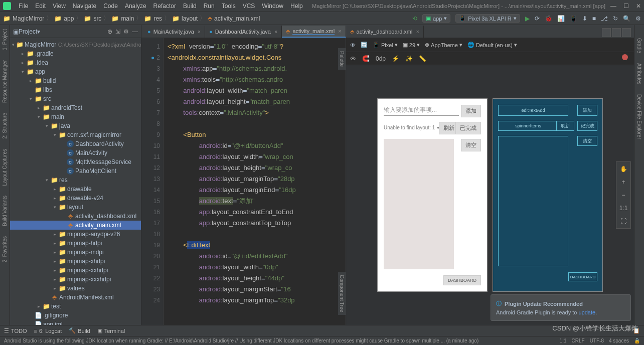  What do you see at coordinates (135, 32) in the screenshot?
I see `hide-icon: —` at bounding box center [135, 32].